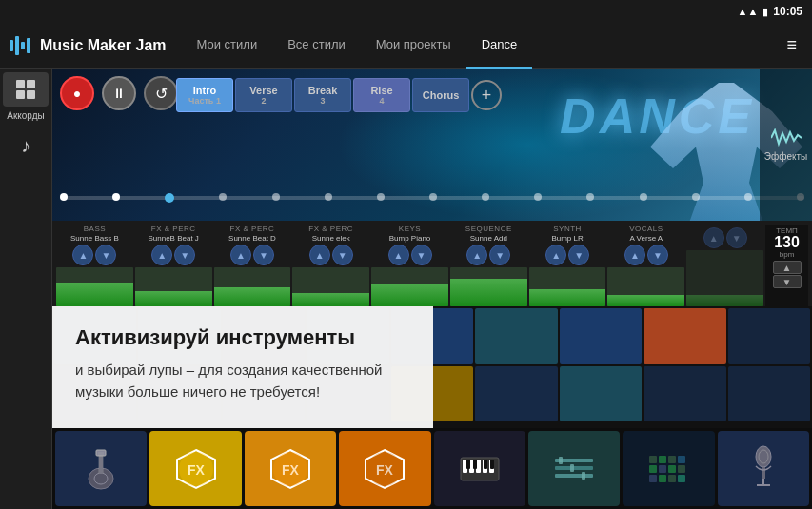  I want to click on channel-bass-meter, so click(95, 287).